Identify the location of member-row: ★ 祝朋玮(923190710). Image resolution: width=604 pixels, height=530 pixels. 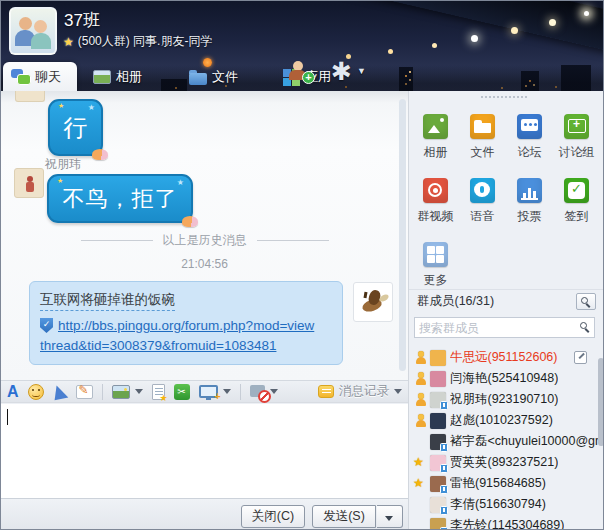
(505, 400).